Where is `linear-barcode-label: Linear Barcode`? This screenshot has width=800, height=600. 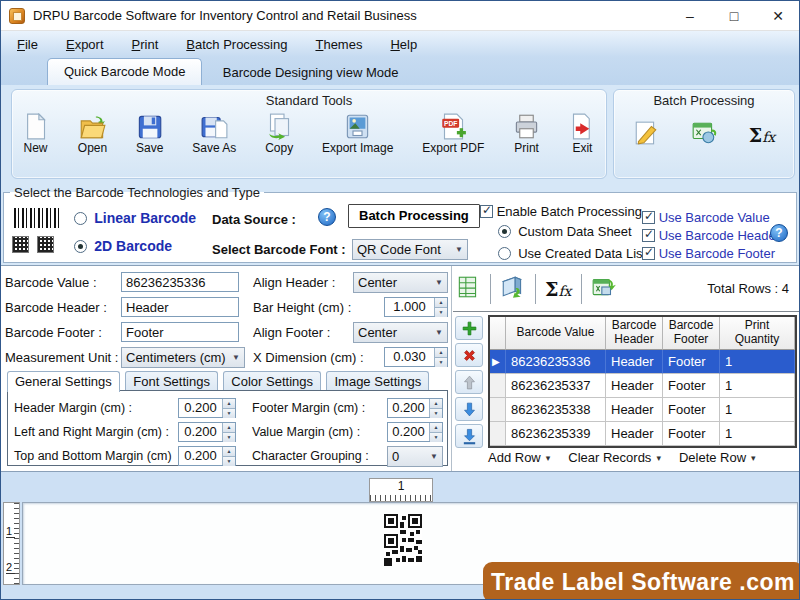 linear-barcode-label: Linear Barcode is located at coordinates (145, 218).